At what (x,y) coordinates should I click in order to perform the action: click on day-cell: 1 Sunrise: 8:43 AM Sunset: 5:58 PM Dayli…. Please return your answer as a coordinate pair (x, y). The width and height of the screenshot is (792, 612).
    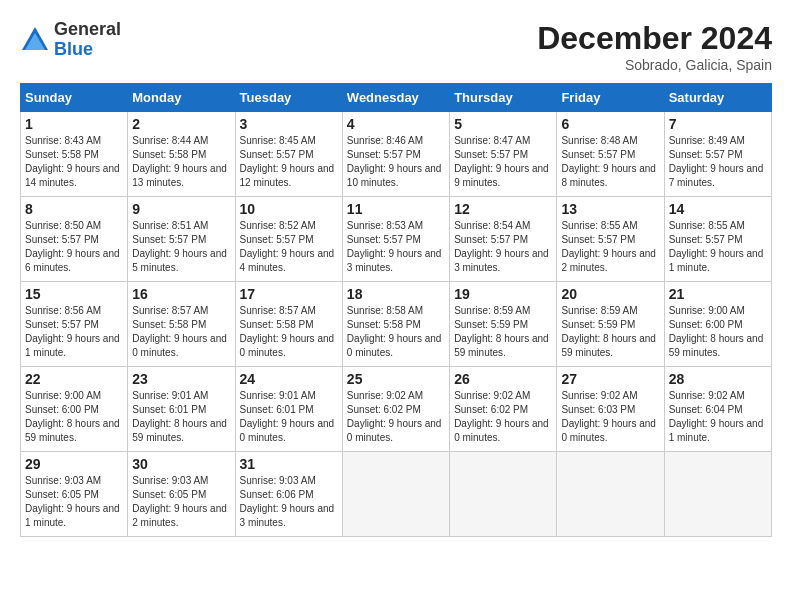
    Looking at the image, I should click on (74, 154).